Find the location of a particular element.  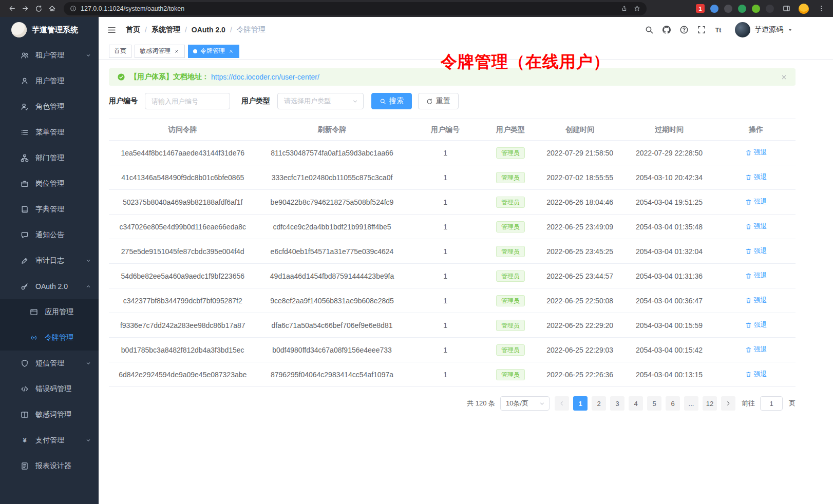

page-button-3: 3 is located at coordinates (617, 403).